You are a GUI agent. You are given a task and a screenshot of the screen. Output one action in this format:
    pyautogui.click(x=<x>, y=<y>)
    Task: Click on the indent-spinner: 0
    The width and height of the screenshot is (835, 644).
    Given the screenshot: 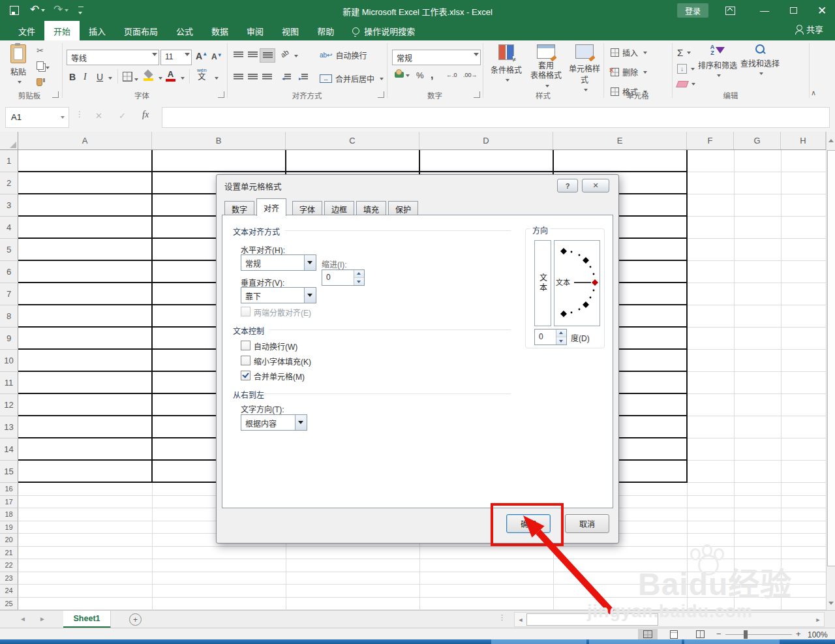 What is the action you would take?
    pyautogui.click(x=343, y=278)
    